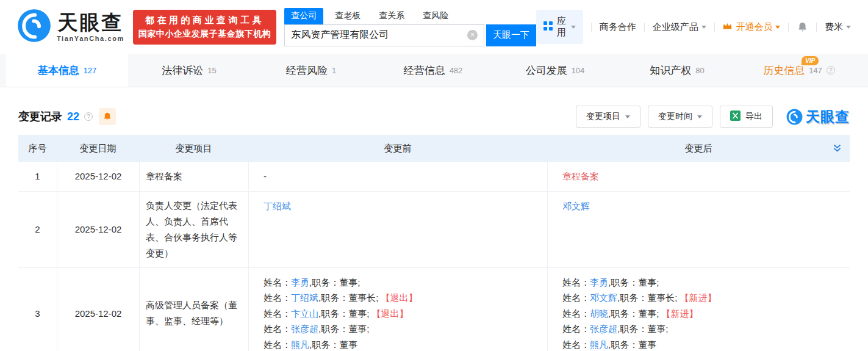 The image size is (868, 351). I want to click on search-tab-relation: 查关系, so click(392, 16).